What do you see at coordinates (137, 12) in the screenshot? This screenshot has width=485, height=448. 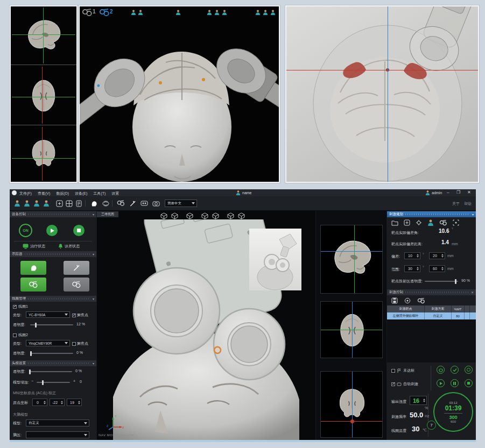 I see `view-persons-group-a` at bounding box center [137, 12].